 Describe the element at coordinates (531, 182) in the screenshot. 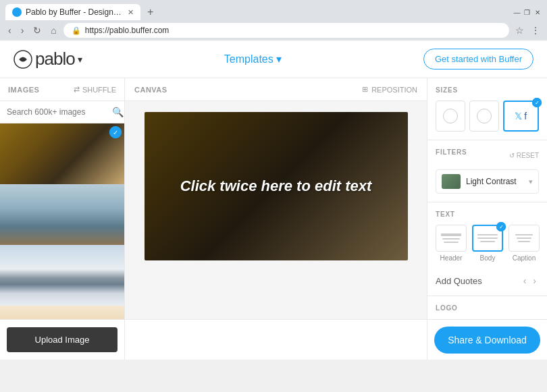

I see `filter-arrow-icon: ▾` at that location.